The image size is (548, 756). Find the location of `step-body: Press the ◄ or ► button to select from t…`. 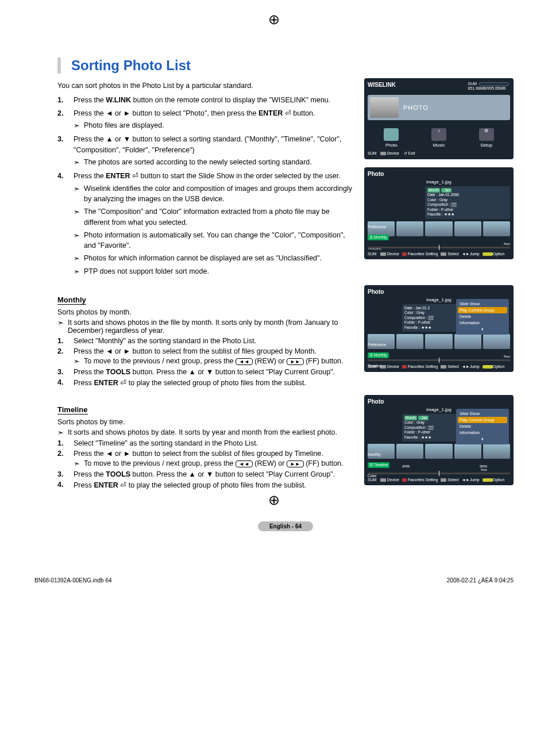

step-body: Press the ◄ or ► button to select from t… is located at coordinates (213, 356).